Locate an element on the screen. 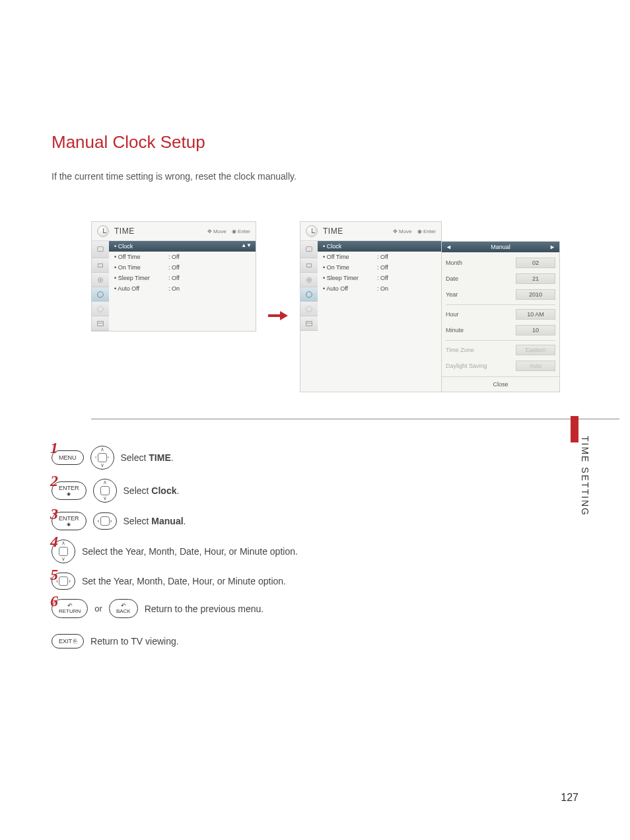 The image size is (630, 840). back-button: ↶BACK is located at coordinates (123, 609).